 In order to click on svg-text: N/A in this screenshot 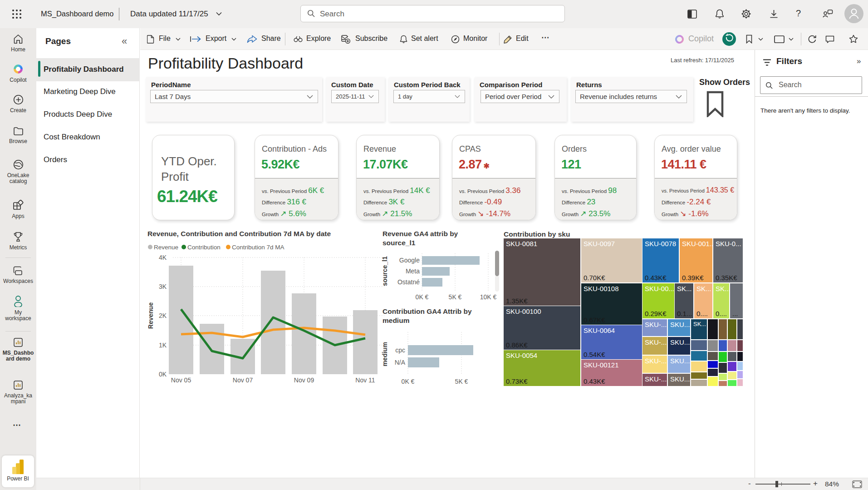, I will do `click(400, 362)`.